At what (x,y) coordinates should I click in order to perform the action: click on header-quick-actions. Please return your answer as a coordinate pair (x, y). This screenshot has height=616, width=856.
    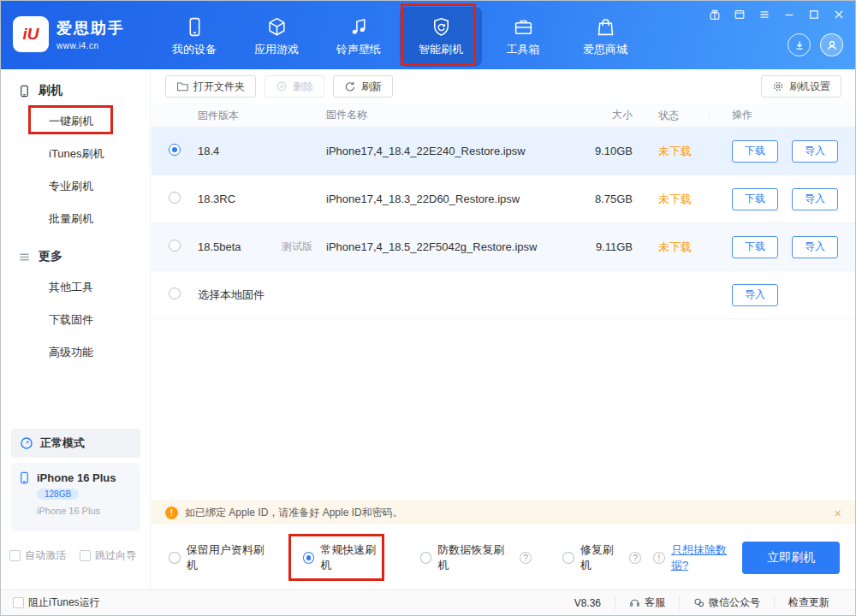
    Looking at the image, I should click on (815, 44).